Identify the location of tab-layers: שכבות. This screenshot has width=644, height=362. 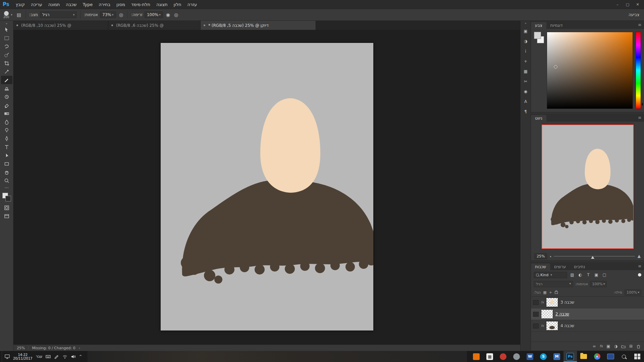
(541, 267).